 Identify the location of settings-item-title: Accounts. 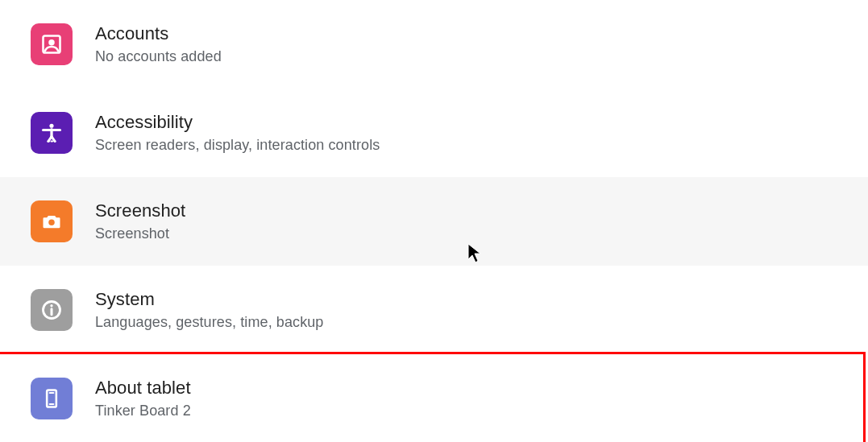
(158, 34).